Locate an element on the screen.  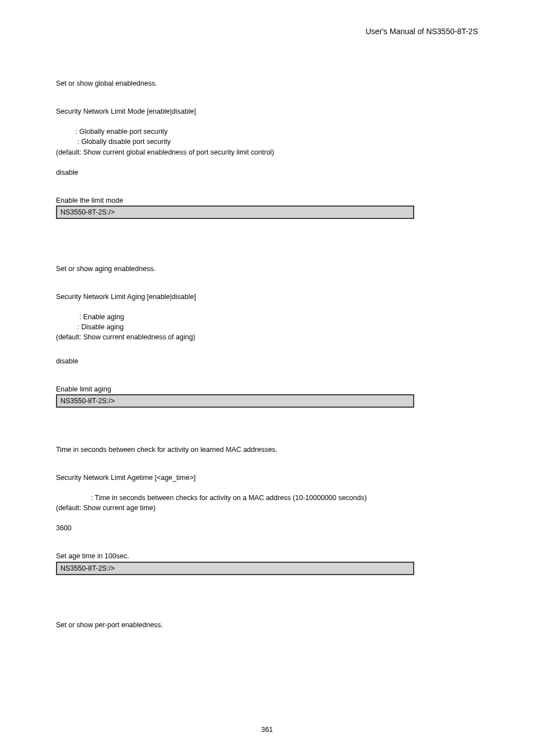
s2-param2: : Disable aging is located at coordinates (268, 327).